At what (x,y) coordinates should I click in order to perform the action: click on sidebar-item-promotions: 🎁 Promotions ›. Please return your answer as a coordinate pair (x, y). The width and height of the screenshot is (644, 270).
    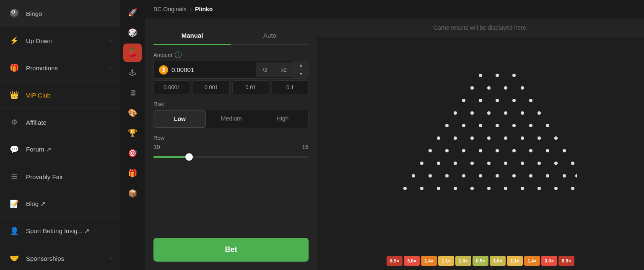
    Looking at the image, I should click on (60, 68).